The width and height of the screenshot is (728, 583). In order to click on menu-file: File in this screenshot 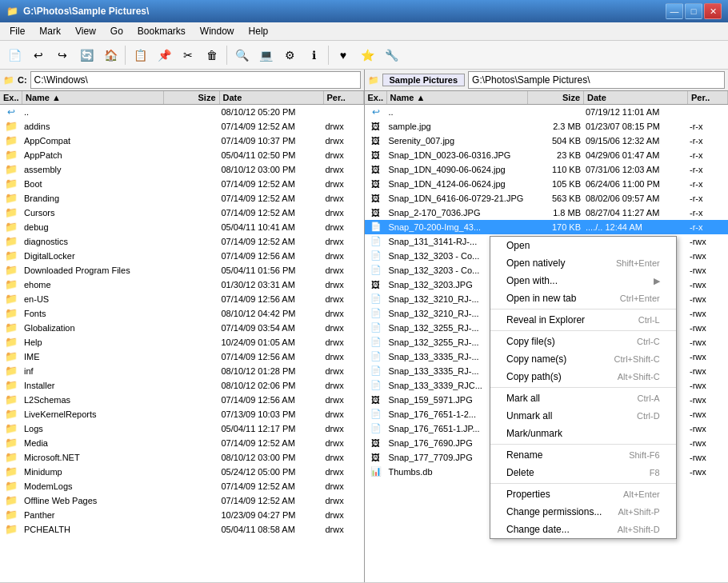, I will do `click(18, 31)`.